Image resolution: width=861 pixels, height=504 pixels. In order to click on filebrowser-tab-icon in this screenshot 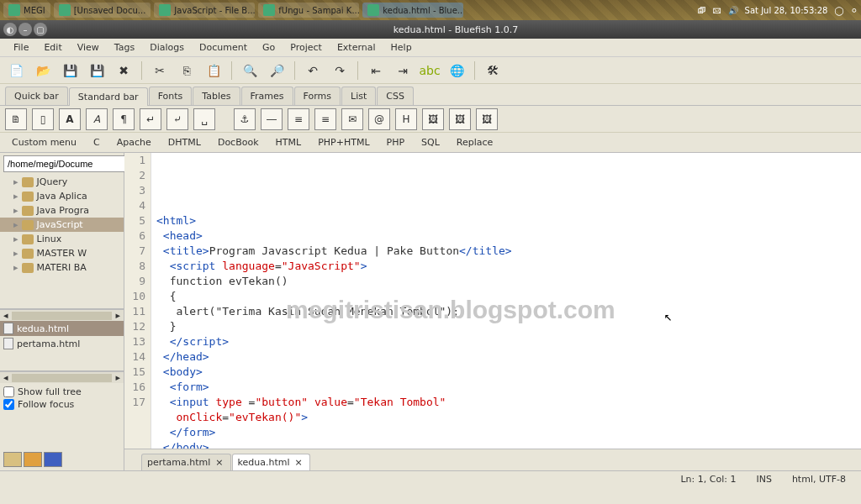, I will do `click(13, 459)`.